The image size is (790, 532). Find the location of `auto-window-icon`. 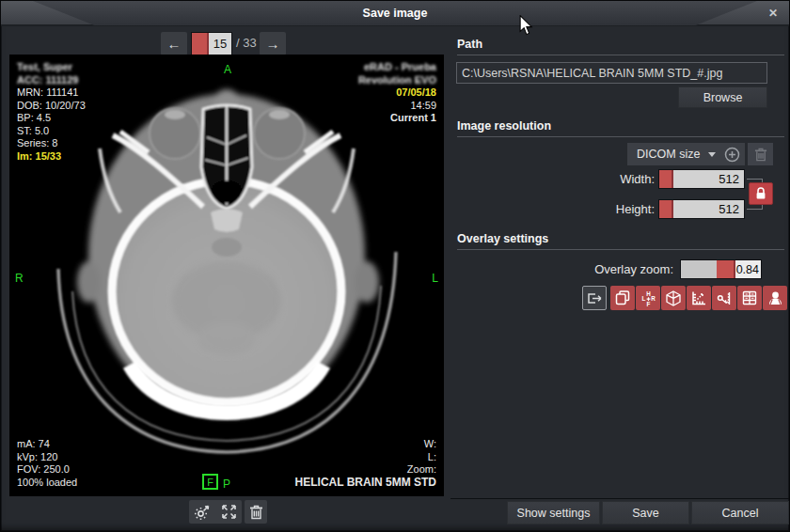

auto-window-icon is located at coordinates (203, 511).